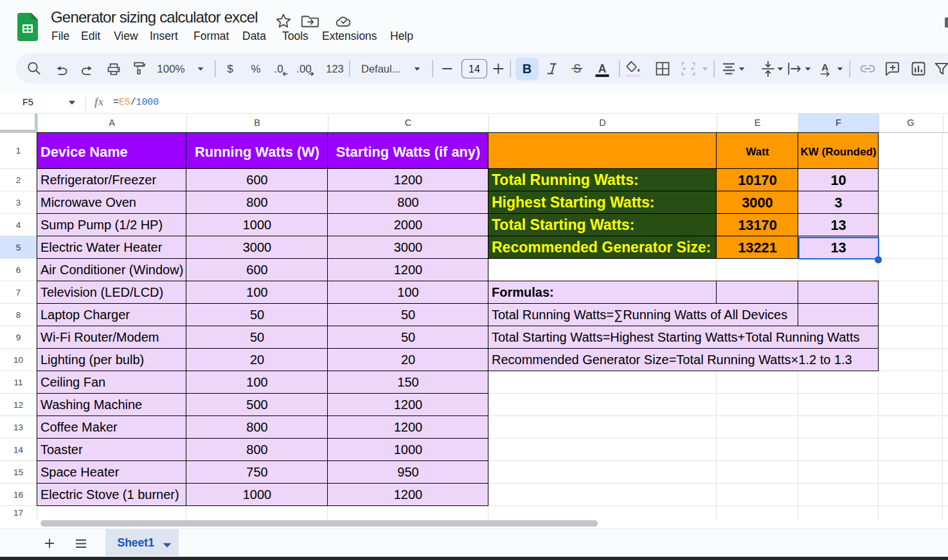  I want to click on svg-text: .00, so click(304, 69).